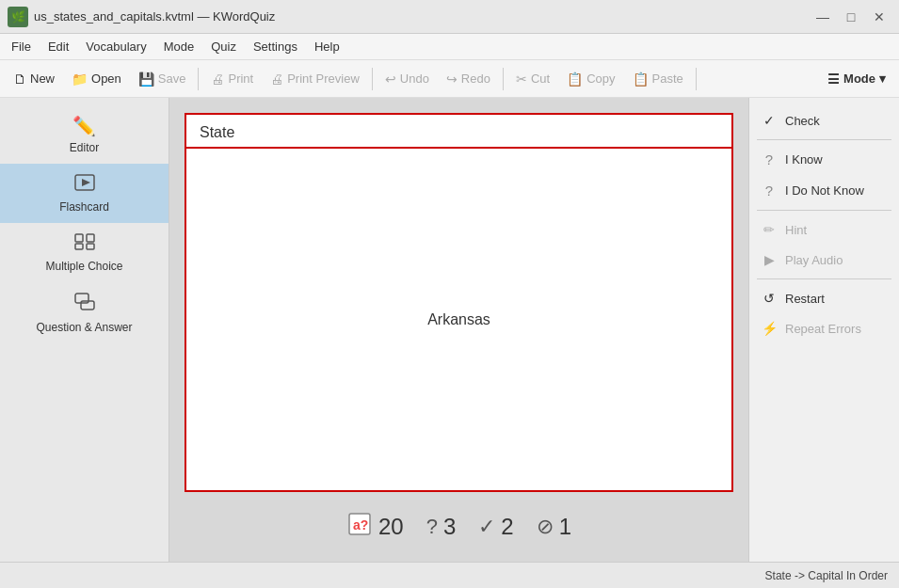  Describe the element at coordinates (851, 17) in the screenshot. I see `maximize-button: □` at that location.